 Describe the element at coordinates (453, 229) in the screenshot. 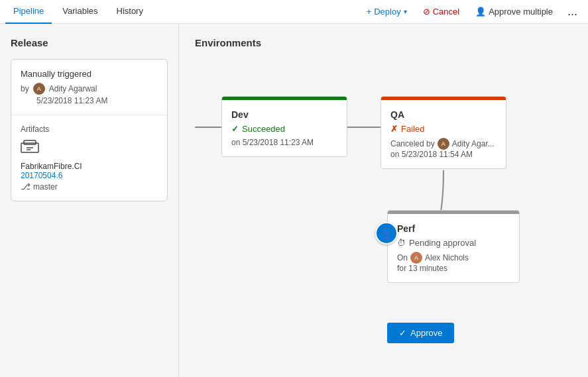

I see `perf-name: Perf` at that location.